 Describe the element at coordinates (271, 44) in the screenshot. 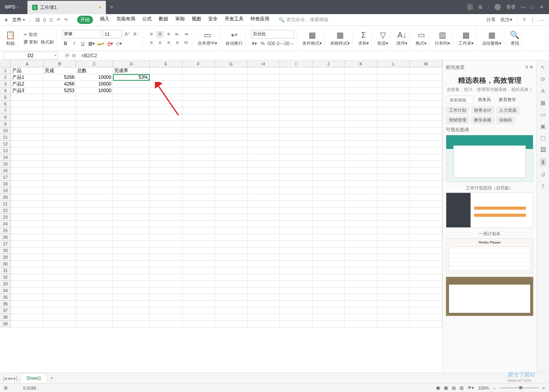

I see `comma-icon: 000` at that location.